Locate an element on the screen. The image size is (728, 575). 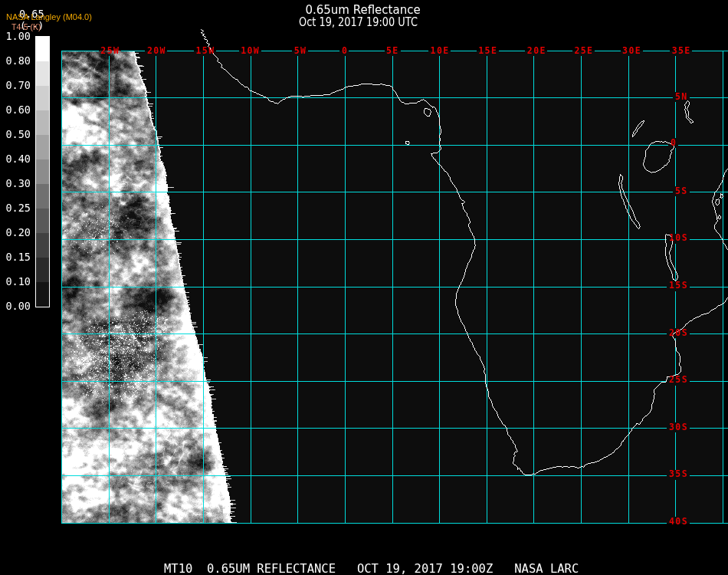
source-label: NASA Langley (M04.0) is located at coordinates (49, 17).